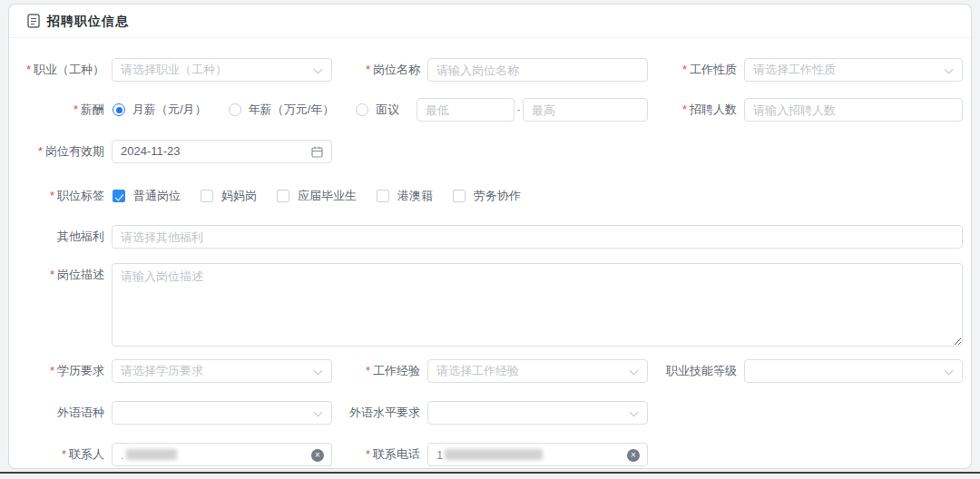  What do you see at coordinates (688, 371) in the screenshot?
I see `skill-level-label: 职业技能等级` at bounding box center [688, 371].